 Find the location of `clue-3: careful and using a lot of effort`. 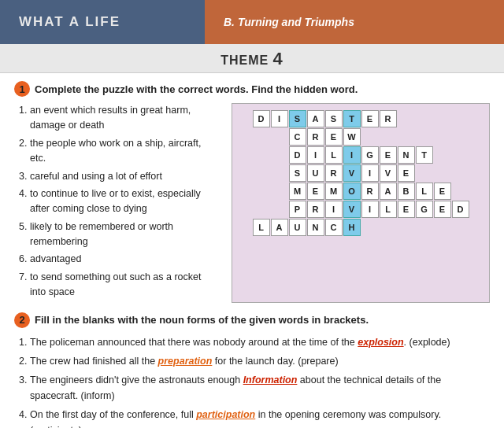

clue-3: careful and using a lot of effort is located at coordinates (124, 176).